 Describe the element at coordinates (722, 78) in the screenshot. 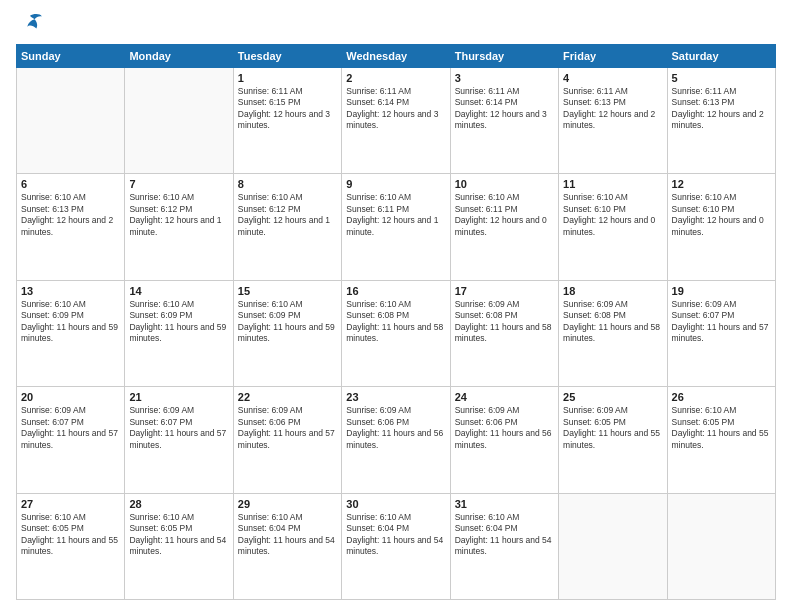

I see `day-number: 5` at that location.